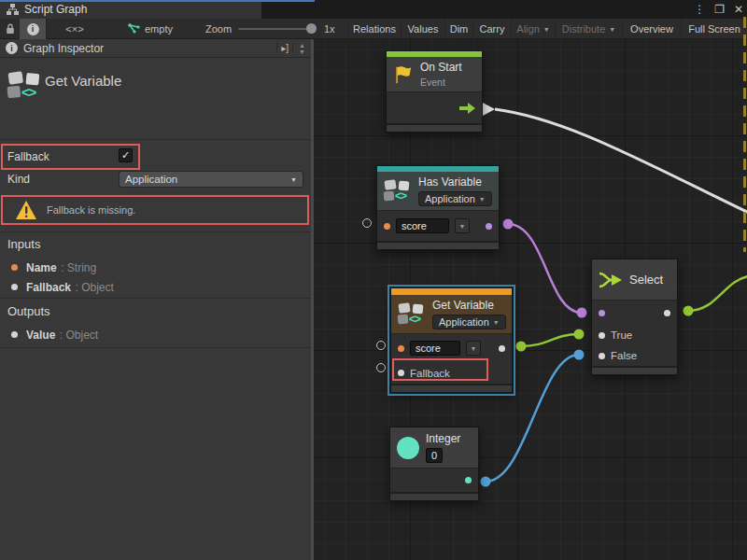 The width and height of the screenshot is (747, 560). Describe the element at coordinates (56, 9) in the screenshot. I see `tab-title: Script Graph` at that location.